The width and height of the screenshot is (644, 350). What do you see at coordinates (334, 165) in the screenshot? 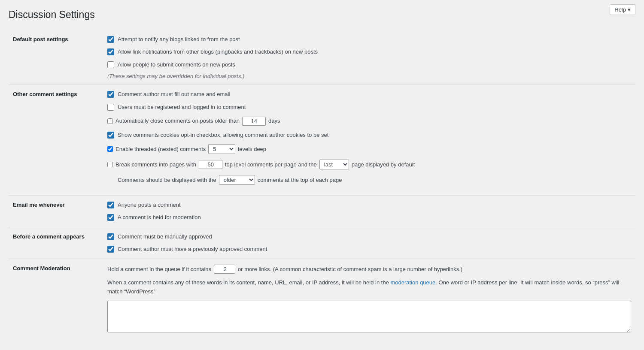
I see `page-order-select: first last` at bounding box center [334, 165].